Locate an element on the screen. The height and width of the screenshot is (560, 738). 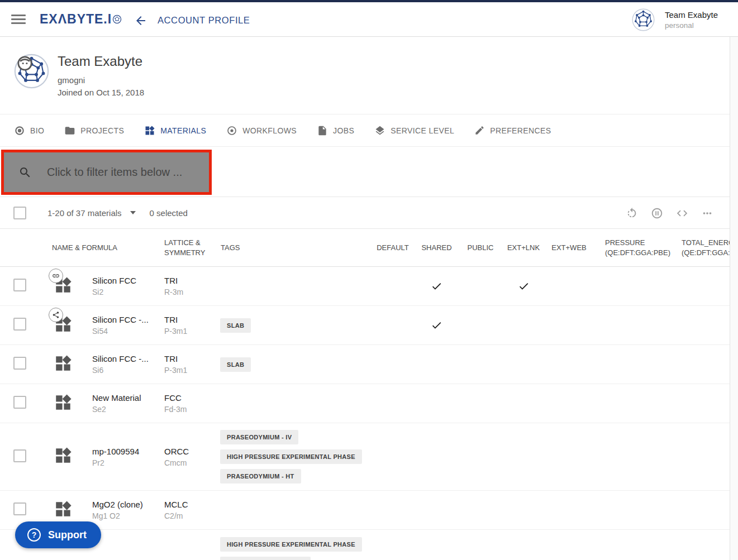
menu-icon is located at coordinates (18, 20).